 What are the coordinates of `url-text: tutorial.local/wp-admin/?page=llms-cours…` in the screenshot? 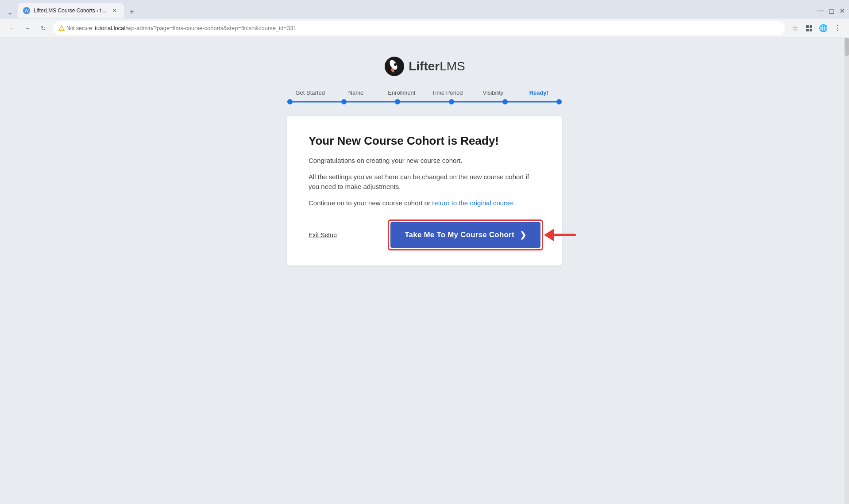 It's located at (196, 28).